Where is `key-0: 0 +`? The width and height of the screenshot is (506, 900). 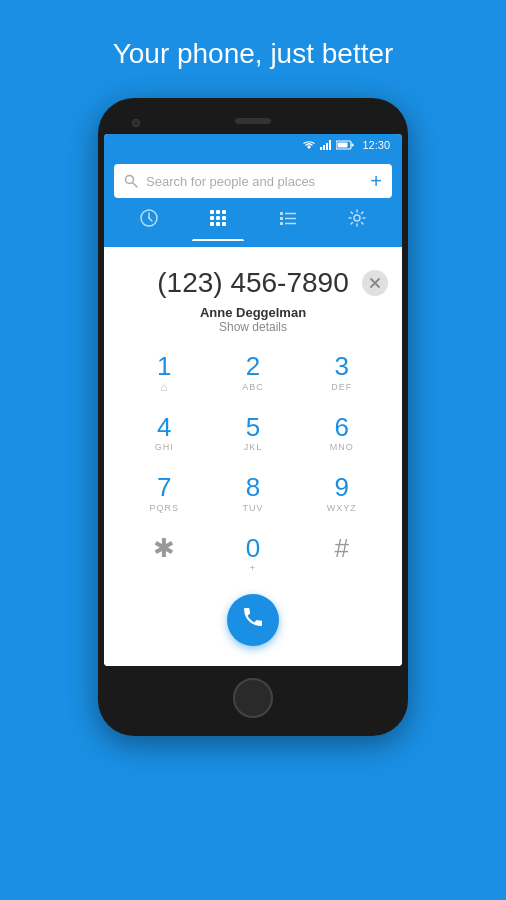 key-0: 0 + is located at coordinates (254, 554).